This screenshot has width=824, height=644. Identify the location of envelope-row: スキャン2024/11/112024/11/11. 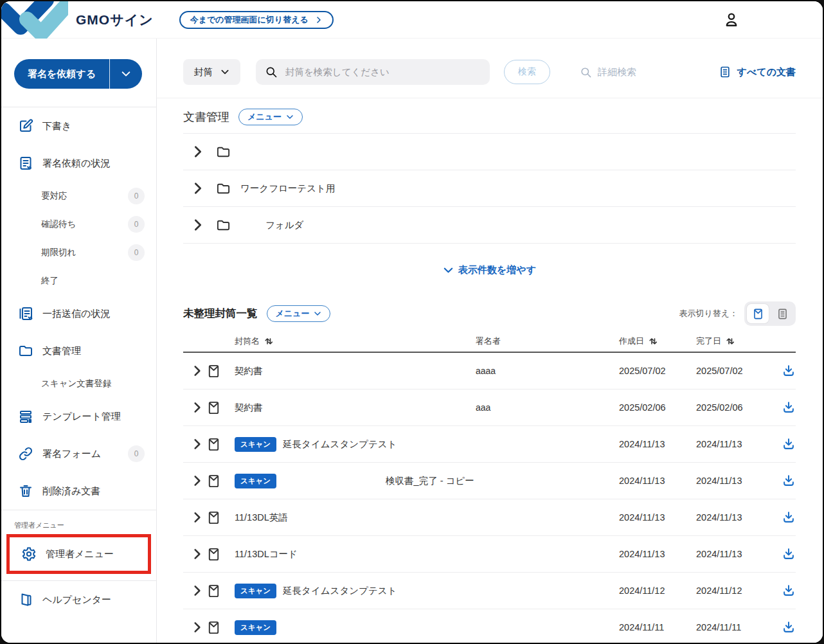
(490, 627).